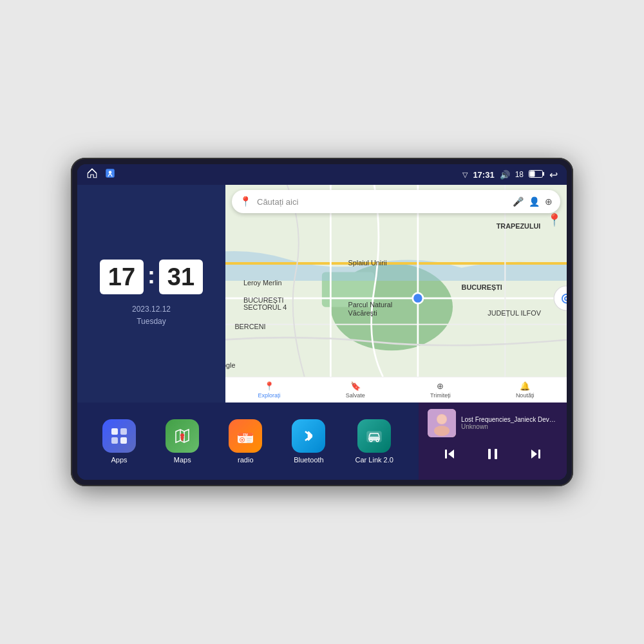  Describe the element at coordinates (308, 442) in the screenshot. I see `app-bluetooth: Bluetooth` at that location.